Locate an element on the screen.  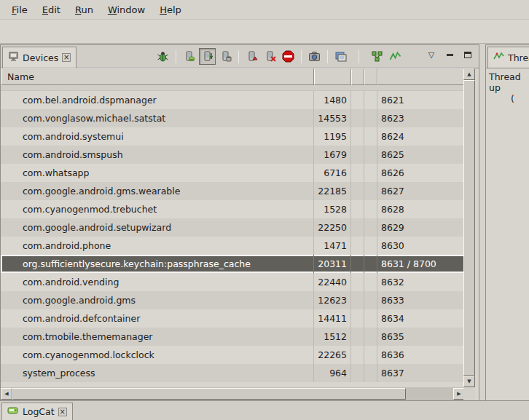
process-name: com.cyanogenmod.lockclock is located at coordinates (157, 355).